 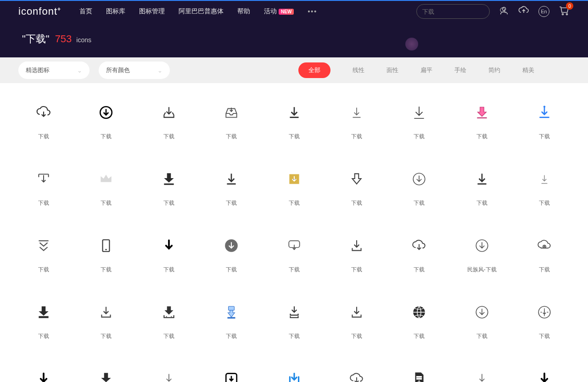 I want to click on search-box, so click(x=453, y=11).